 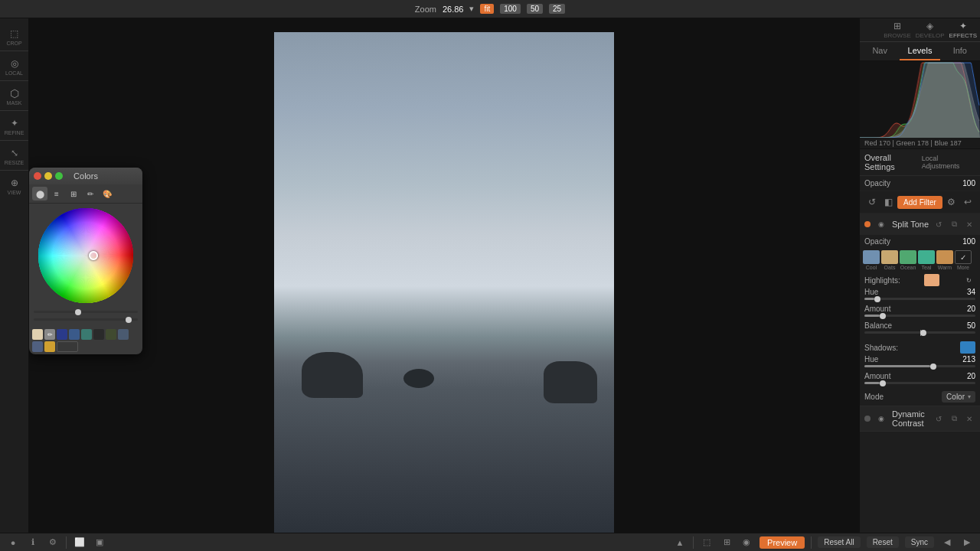 What do you see at coordinates (86, 256) in the screenshot?
I see `color-wheel` at bounding box center [86, 256].